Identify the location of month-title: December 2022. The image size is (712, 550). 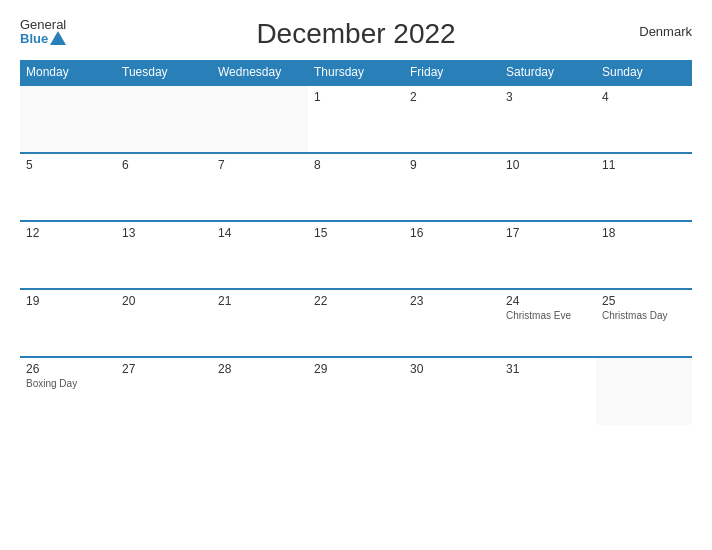
(356, 34).